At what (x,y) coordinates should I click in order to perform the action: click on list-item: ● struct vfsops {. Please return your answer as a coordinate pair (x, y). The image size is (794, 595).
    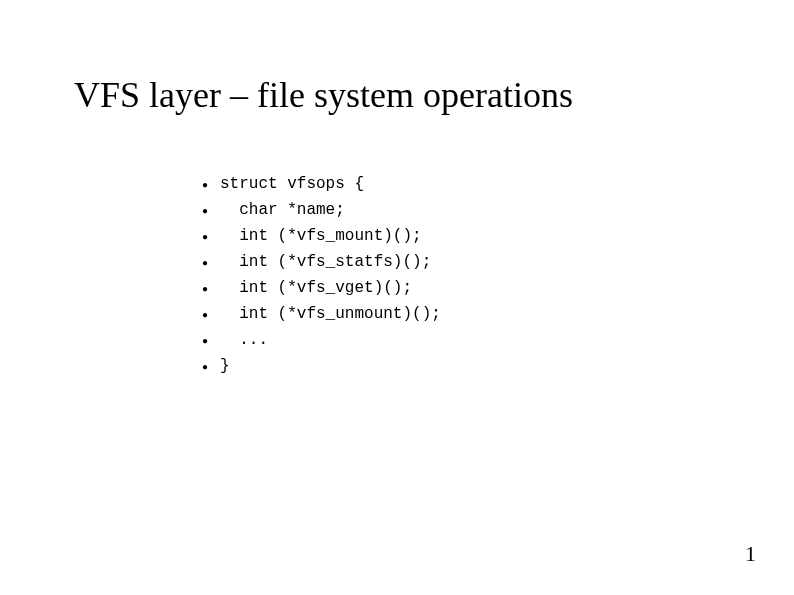
    Looking at the image, I should click on (322, 183).